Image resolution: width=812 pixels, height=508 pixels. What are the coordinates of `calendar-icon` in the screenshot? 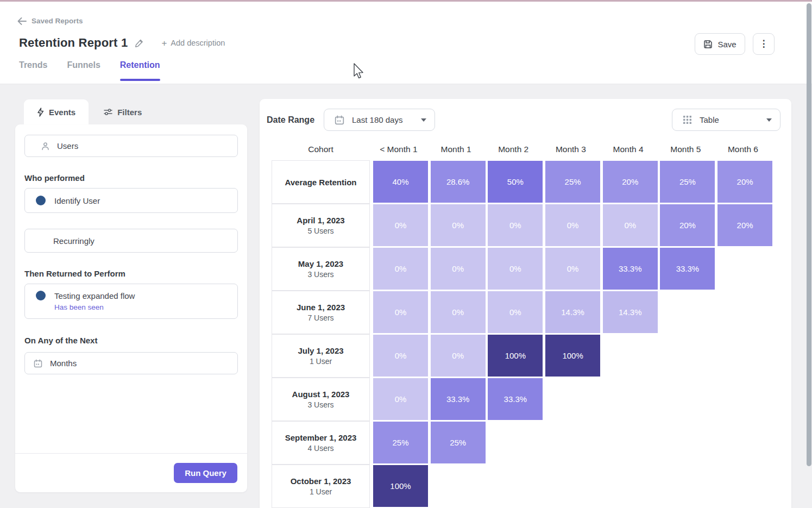 It's located at (38, 363).